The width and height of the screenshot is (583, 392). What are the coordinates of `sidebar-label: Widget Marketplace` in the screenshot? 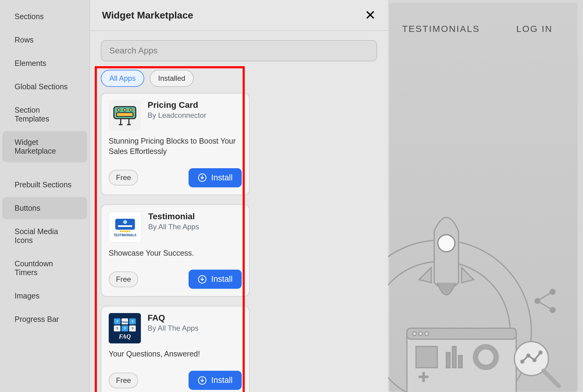 It's located at (35, 146).